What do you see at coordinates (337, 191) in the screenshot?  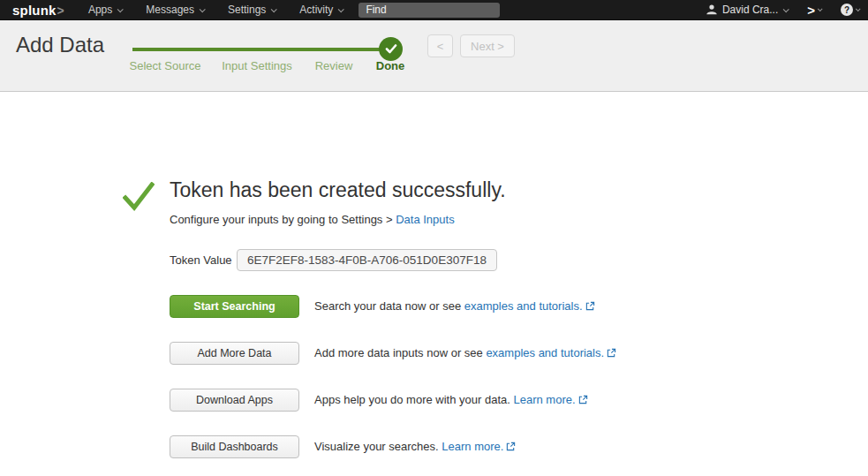 I see `success-title: Token has been created successfully.` at bounding box center [337, 191].